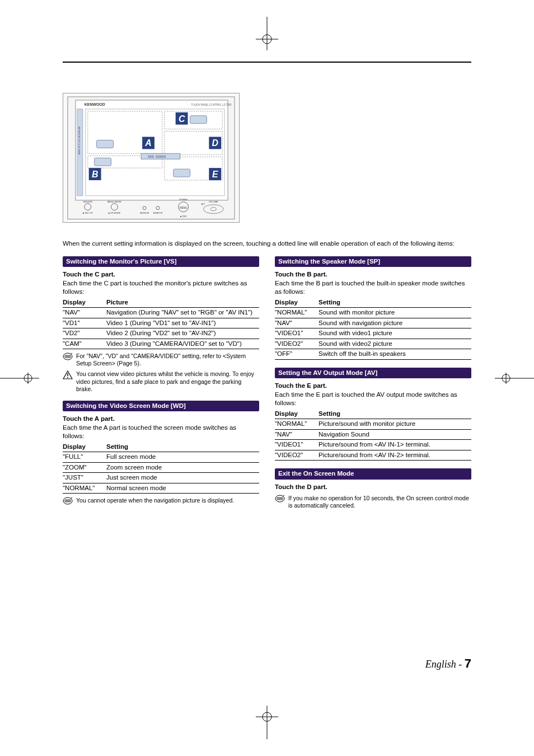 The width and height of the screenshot is (534, 756). I want to click on svg-text: MENU, so click(184, 208).